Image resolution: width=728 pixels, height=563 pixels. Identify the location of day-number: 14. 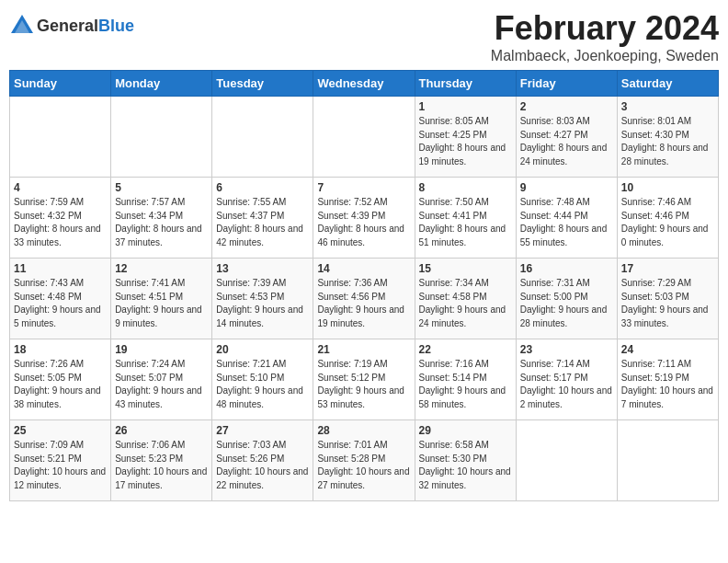
(364, 269).